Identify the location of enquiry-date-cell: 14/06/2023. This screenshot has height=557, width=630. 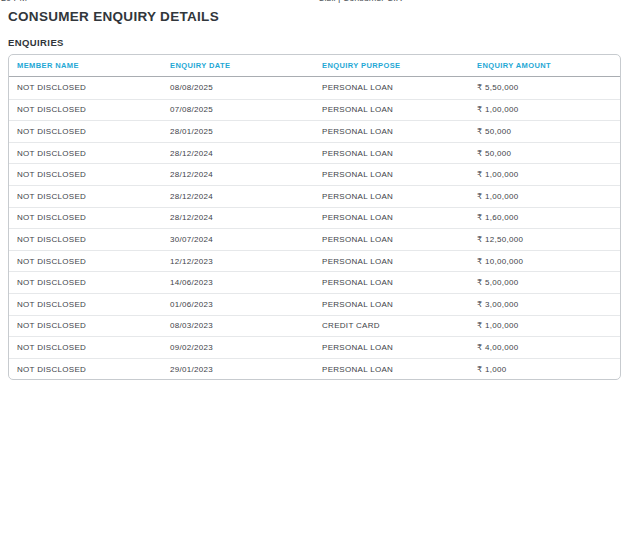
(238, 282).